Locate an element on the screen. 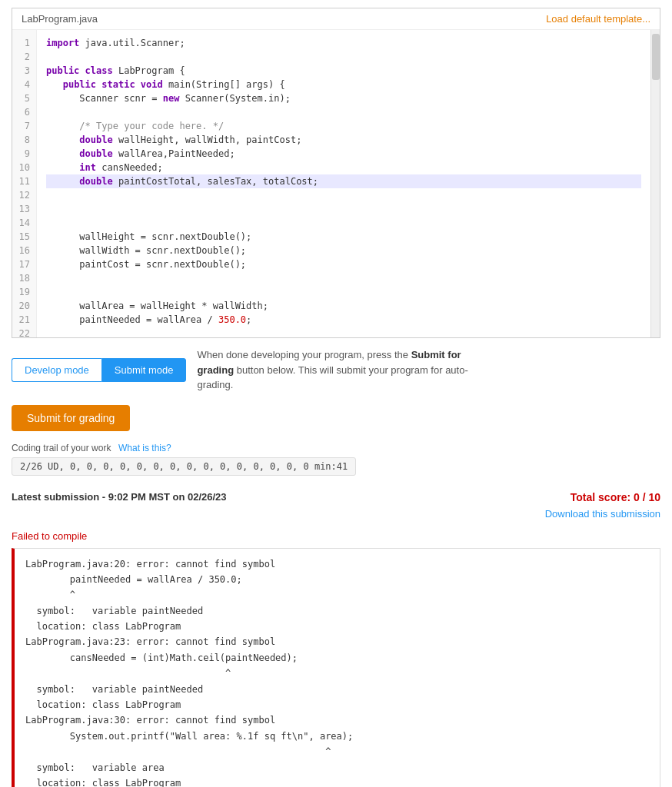  coding-trail-section: Coding trail of your work What is this? … is located at coordinates (336, 460).